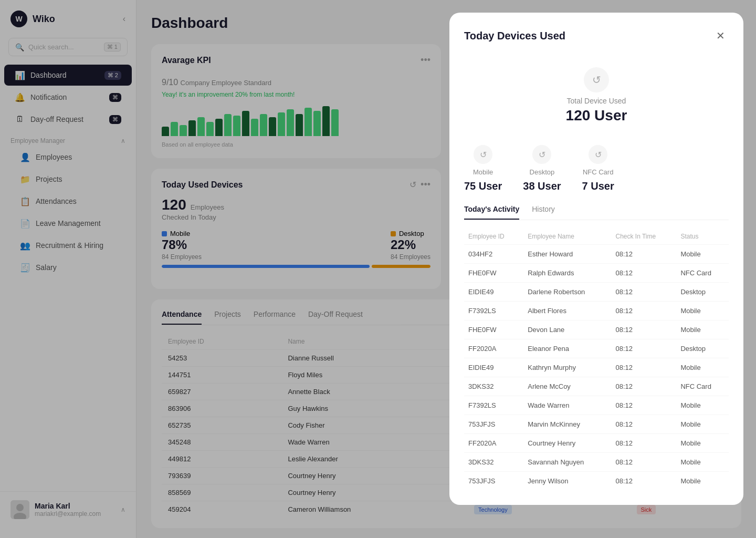 The height and width of the screenshot is (538, 756). Describe the element at coordinates (596, 311) in the screenshot. I see `modal-table-row: F7392LS Albert Flores 08:12 Mobile` at that location.